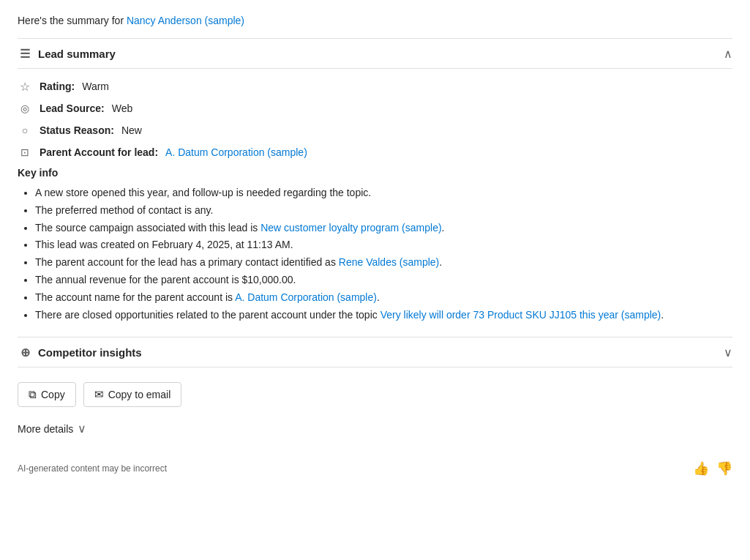  Describe the element at coordinates (724, 468) in the screenshot. I see `thumbs-down-icon: 👎` at that location.